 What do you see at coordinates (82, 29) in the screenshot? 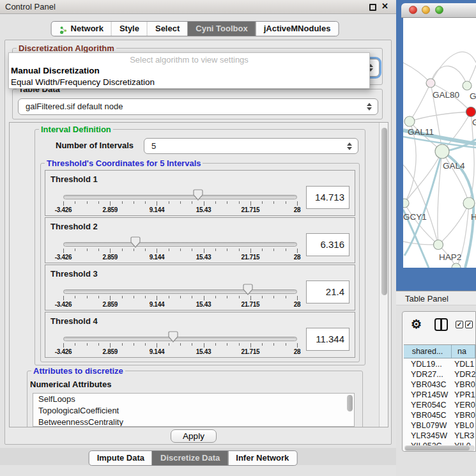
I see `tab-network: Network` at bounding box center [82, 29].